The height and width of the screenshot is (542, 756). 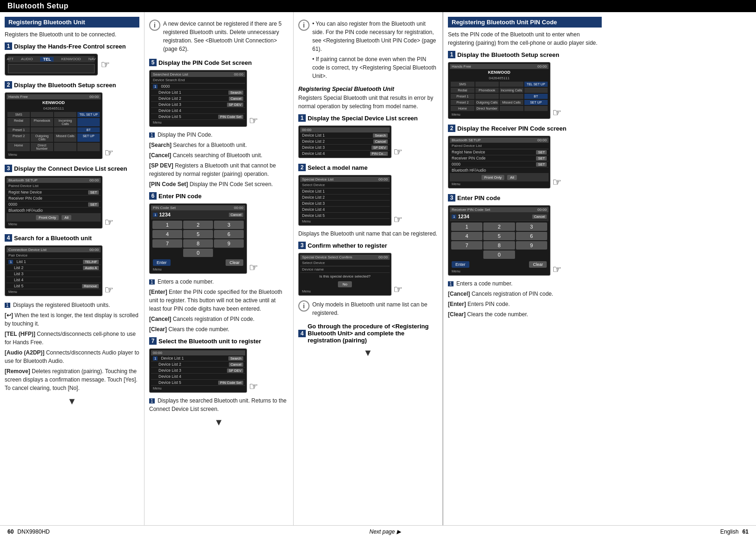 I want to click on sd-list2: Device List 2Cancel, so click(x=198, y=99).